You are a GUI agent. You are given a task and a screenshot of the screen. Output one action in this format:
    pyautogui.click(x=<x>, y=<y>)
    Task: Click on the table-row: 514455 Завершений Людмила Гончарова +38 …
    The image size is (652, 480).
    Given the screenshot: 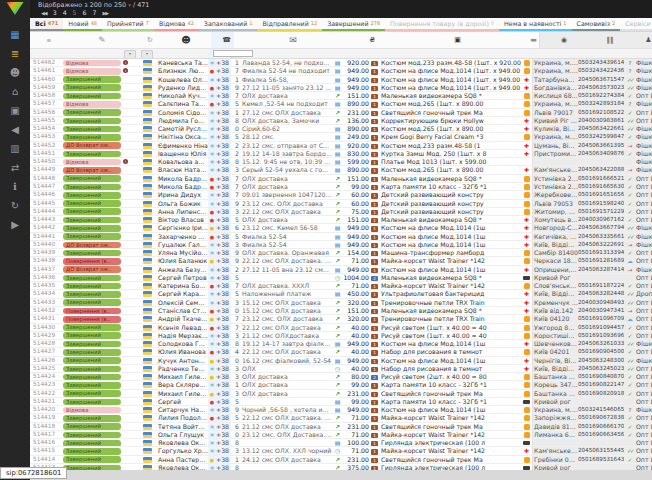 What is the action you would take?
    pyautogui.click(x=341, y=121)
    